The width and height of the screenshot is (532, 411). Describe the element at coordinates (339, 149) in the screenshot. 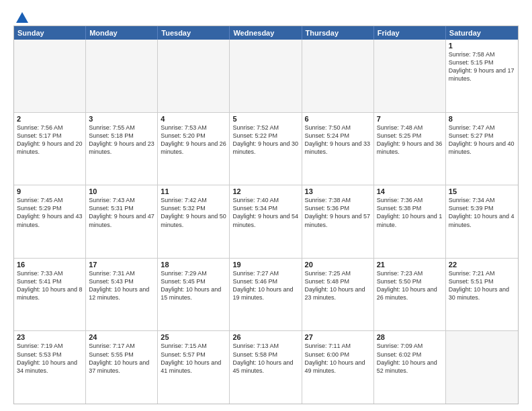

I see `calendar-cell: 6Sunrise: 7:50 AM Sunset: 5:24 PM Daylig…` at that location.